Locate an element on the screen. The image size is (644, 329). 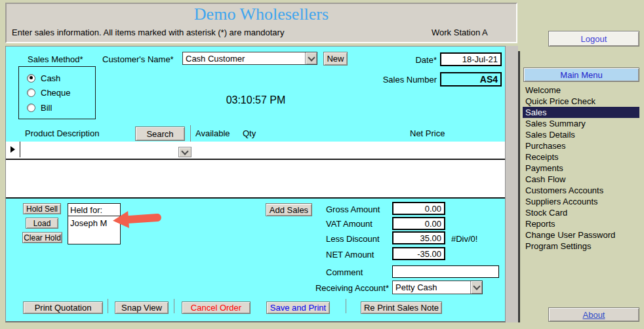
app-title: Demo Wholesellers is located at coordinates (261, 14).